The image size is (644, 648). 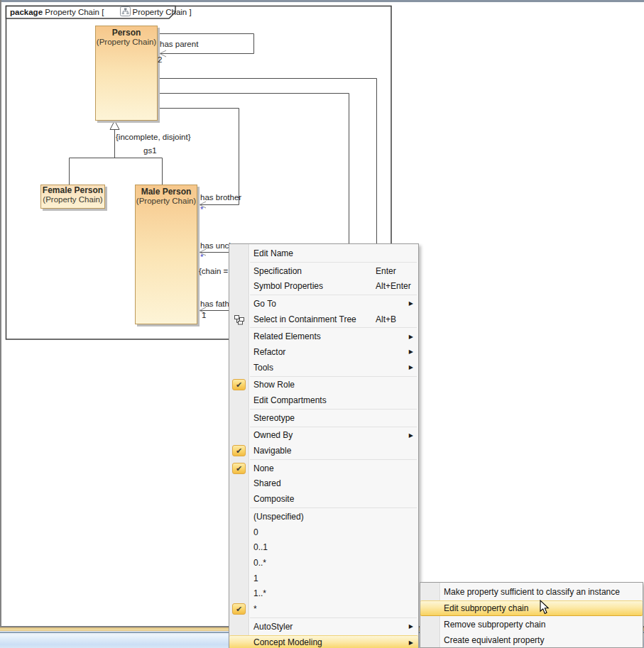 What do you see at coordinates (221, 197) in the screenshot?
I see `has-brother-label: has brother` at bounding box center [221, 197].